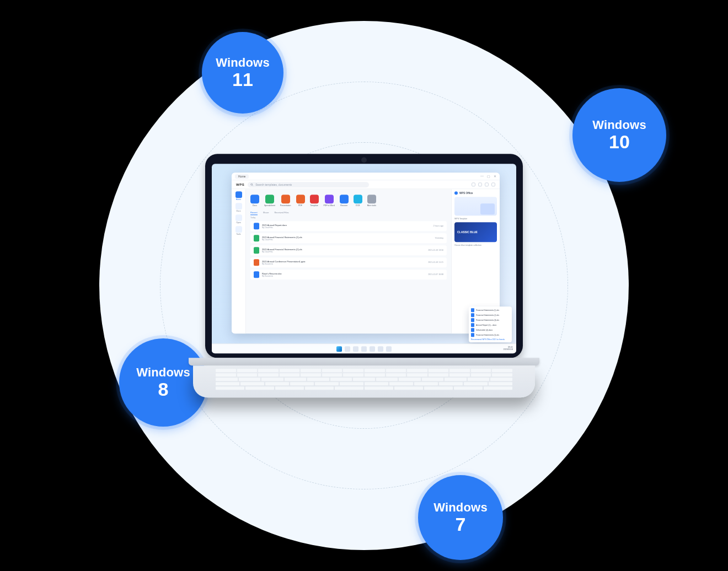  Describe the element at coordinates (493, 184) in the screenshot. I see `avatar-icon` at that location.